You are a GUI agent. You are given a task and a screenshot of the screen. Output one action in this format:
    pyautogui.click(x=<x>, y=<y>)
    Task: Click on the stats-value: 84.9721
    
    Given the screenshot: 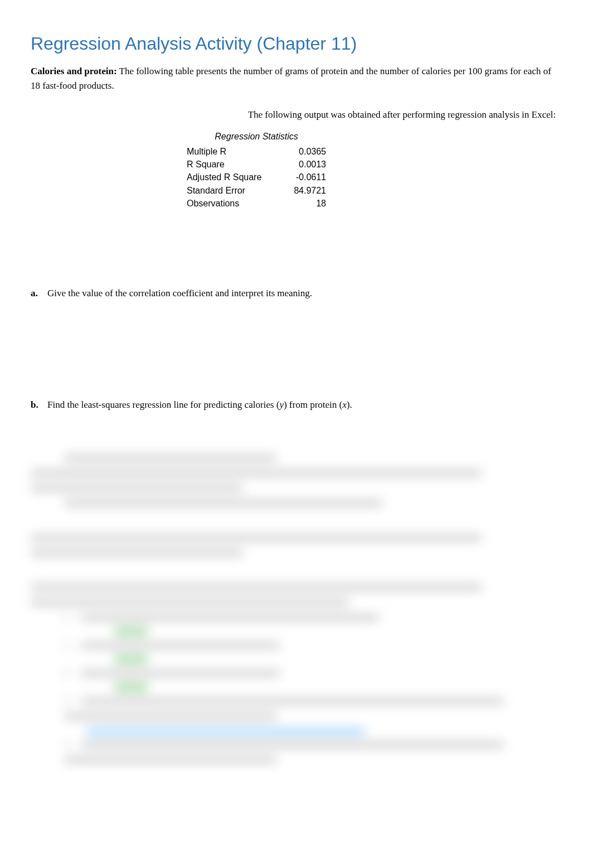 What is the action you would take?
    pyautogui.click(x=310, y=191)
    